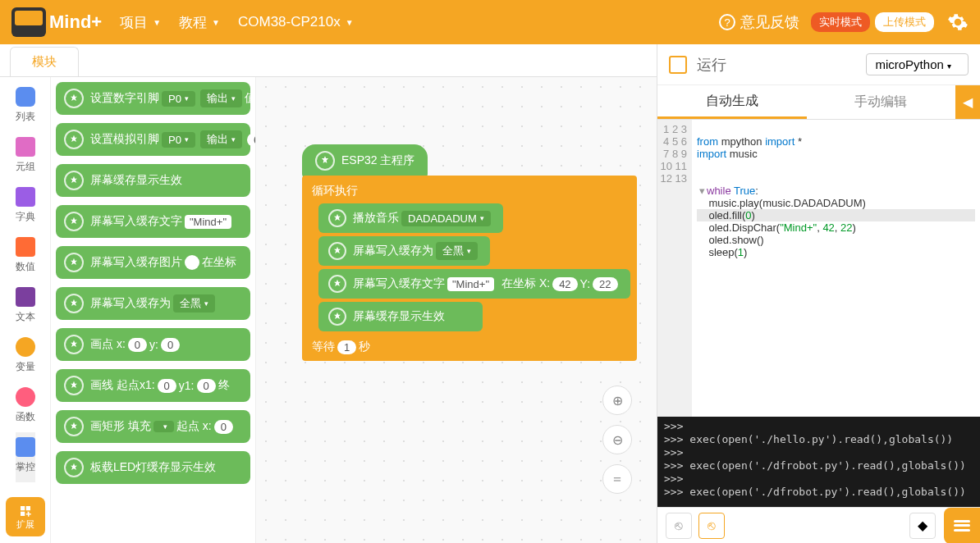  What do you see at coordinates (958, 22) in the screenshot?
I see `gear-icon` at bounding box center [958, 22].